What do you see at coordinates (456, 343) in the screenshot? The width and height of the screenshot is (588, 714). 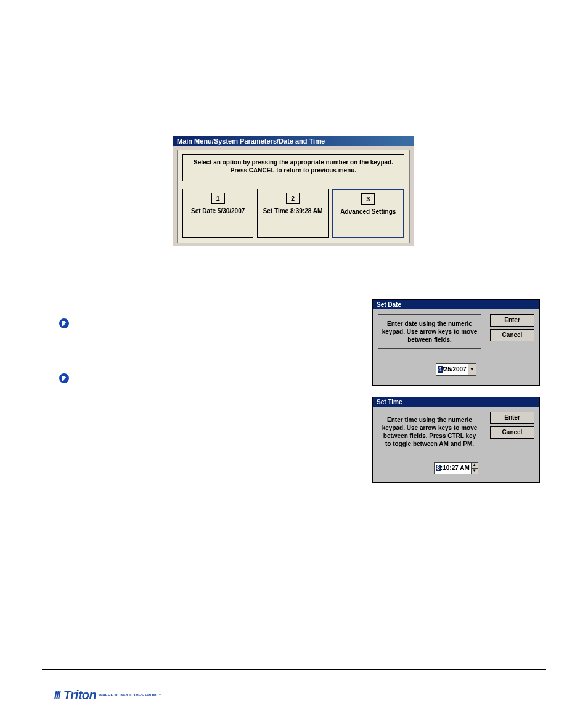 I see `set-date-dialog: Set Date Enter date using the numeric ke…` at bounding box center [456, 343].